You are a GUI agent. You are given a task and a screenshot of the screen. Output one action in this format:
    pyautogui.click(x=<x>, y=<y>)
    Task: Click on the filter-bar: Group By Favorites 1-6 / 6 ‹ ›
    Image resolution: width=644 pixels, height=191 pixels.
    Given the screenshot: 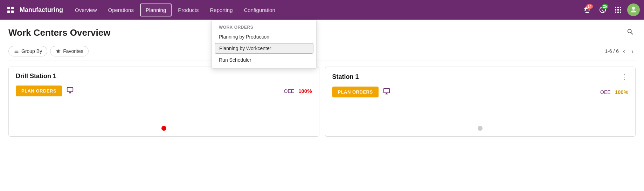 What is the action you would take?
    pyautogui.click(x=322, y=52)
    